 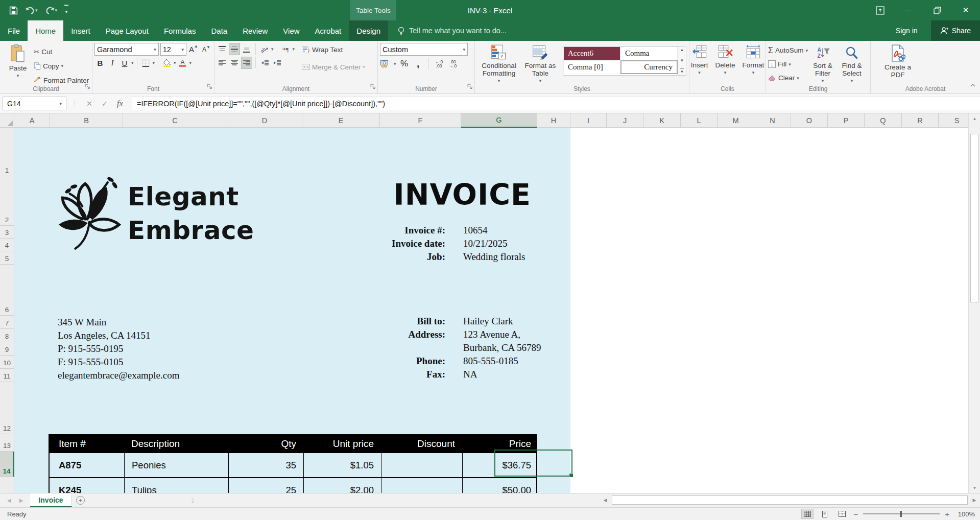 What do you see at coordinates (32, 121) in the screenshot?
I see `column-header-A: A` at bounding box center [32, 121].